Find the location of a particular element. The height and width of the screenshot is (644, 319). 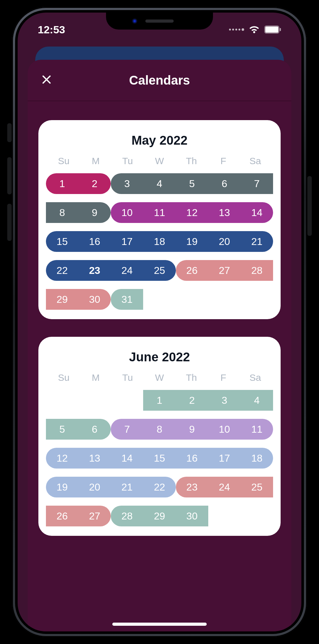

battery-icon is located at coordinates (273, 30).